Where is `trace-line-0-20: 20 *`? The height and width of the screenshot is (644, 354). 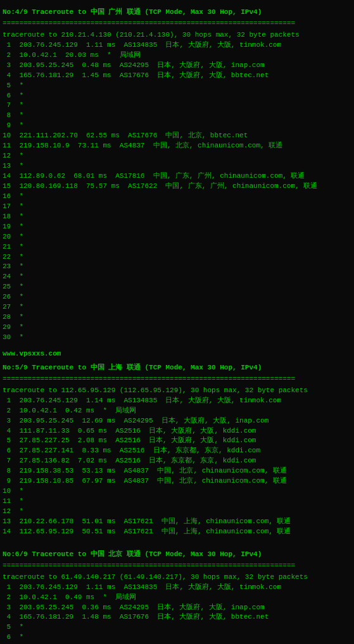
trace-line-0-20: 20 * is located at coordinates (177, 237).